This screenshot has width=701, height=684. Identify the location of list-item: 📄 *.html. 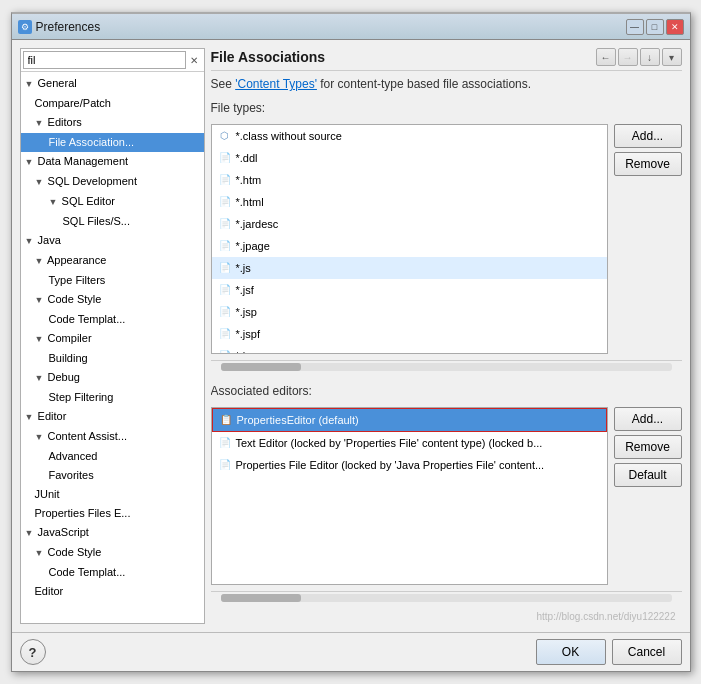
(410, 202).